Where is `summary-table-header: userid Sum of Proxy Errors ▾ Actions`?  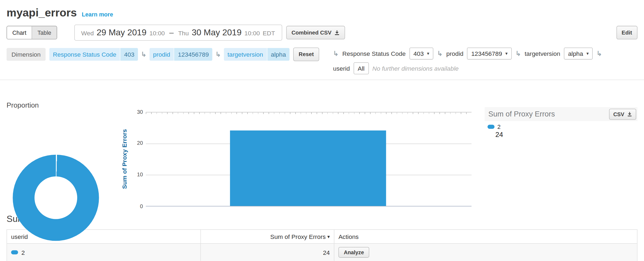
summary-table-header: userid Sum of Proxy Errors ▾ Actions is located at coordinates (322, 236).